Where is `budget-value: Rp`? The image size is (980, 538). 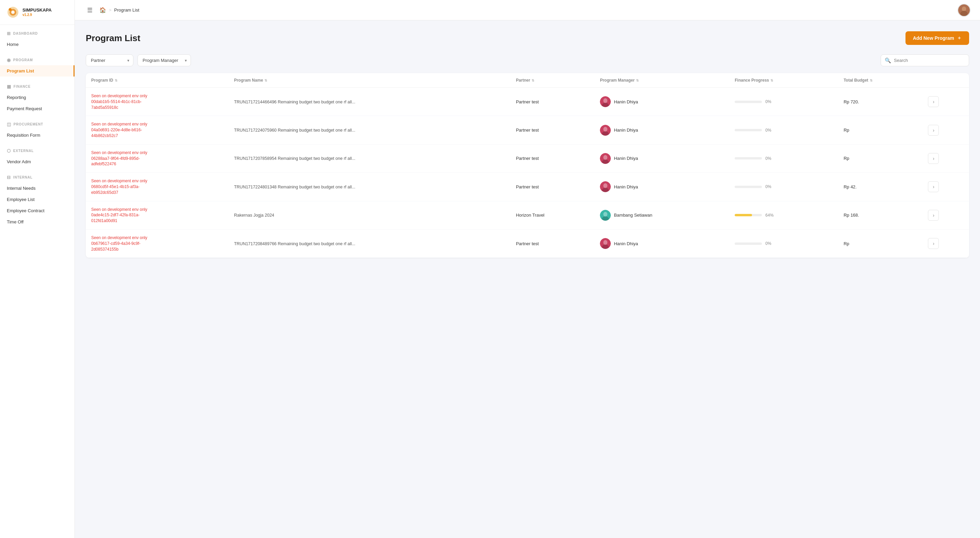 budget-value: Rp is located at coordinates (846, 130).